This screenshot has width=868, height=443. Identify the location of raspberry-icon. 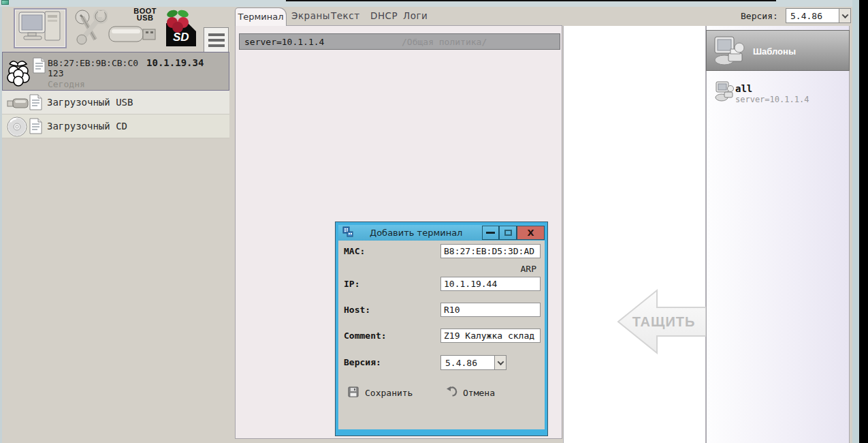
(18, 74).